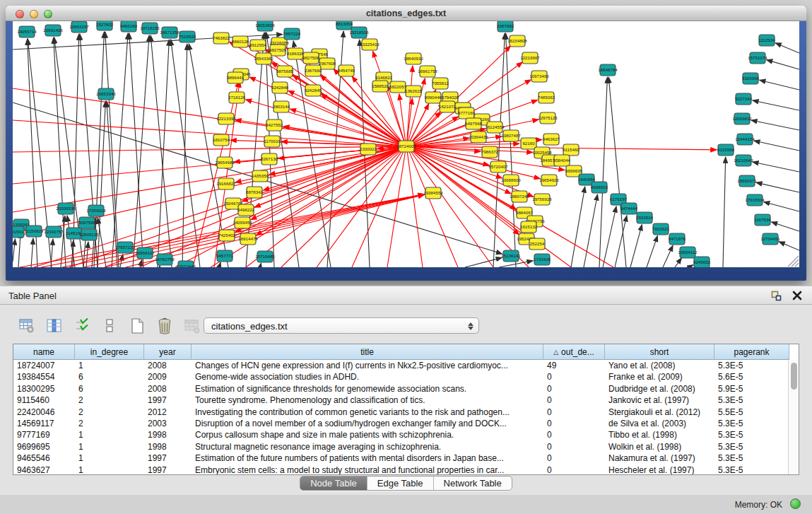 The height and width of the screenshot is (514, 812). What do you see at coordinates (110, 389) in the screenshot?
I see `table-cell: 6` at bounding box center [110, 389].